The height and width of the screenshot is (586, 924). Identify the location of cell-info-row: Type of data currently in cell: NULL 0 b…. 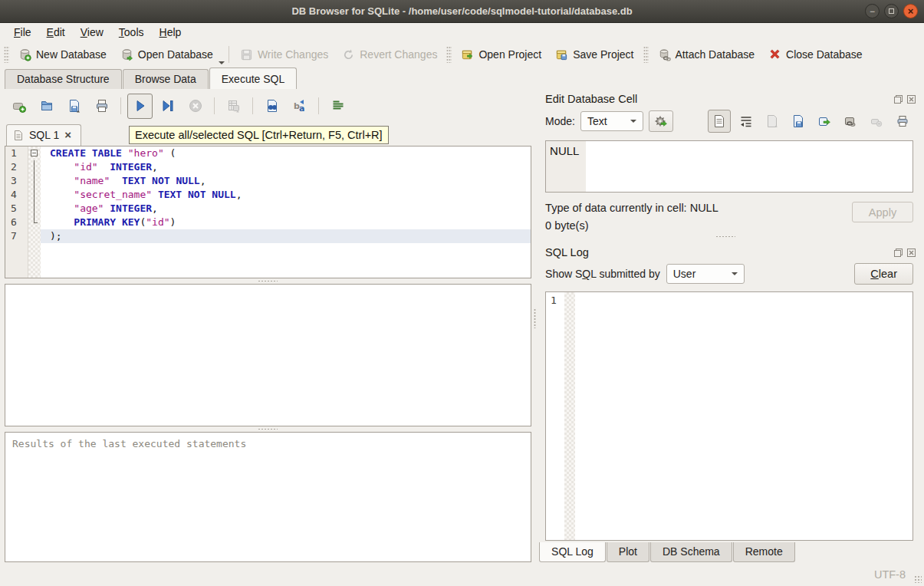
(729, 212).